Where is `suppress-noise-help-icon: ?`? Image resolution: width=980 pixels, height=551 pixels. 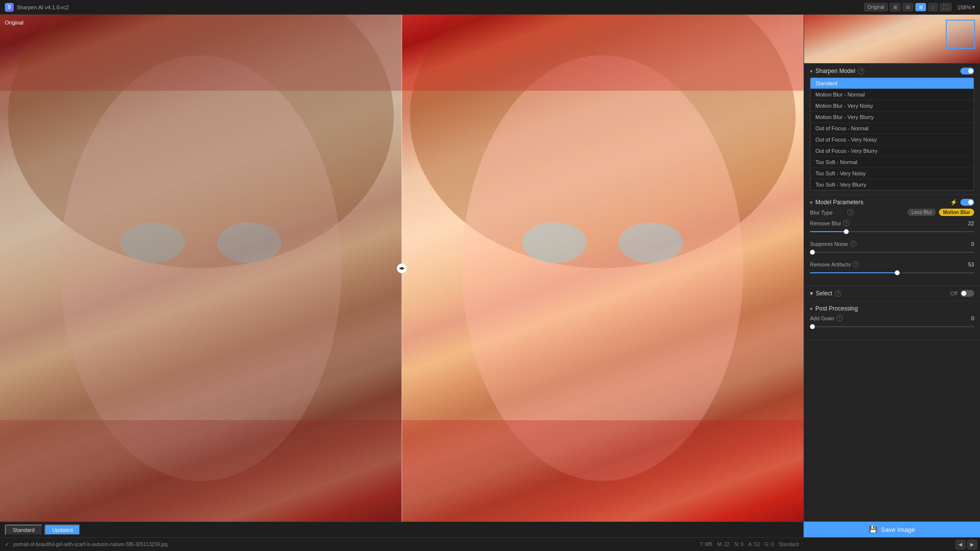
suppress-noise-help-icon: ? is located at coordinates (854, 244).